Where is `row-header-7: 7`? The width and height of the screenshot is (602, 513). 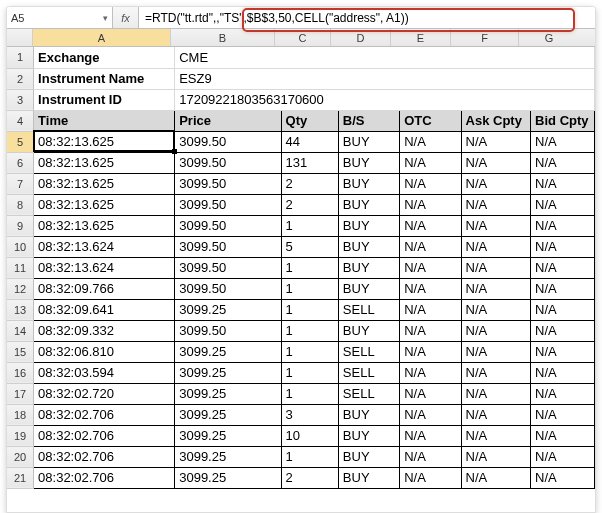
row-header-7: 7 is located at coordinates (20, 184).